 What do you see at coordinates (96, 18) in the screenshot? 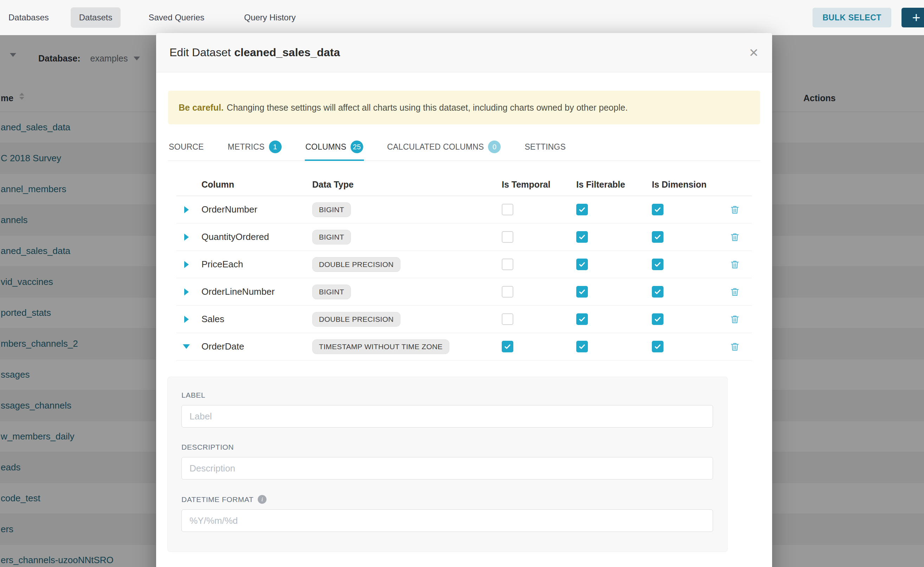
I see `nav-item-datasets: Datasets` at bounding box center [96, 18].